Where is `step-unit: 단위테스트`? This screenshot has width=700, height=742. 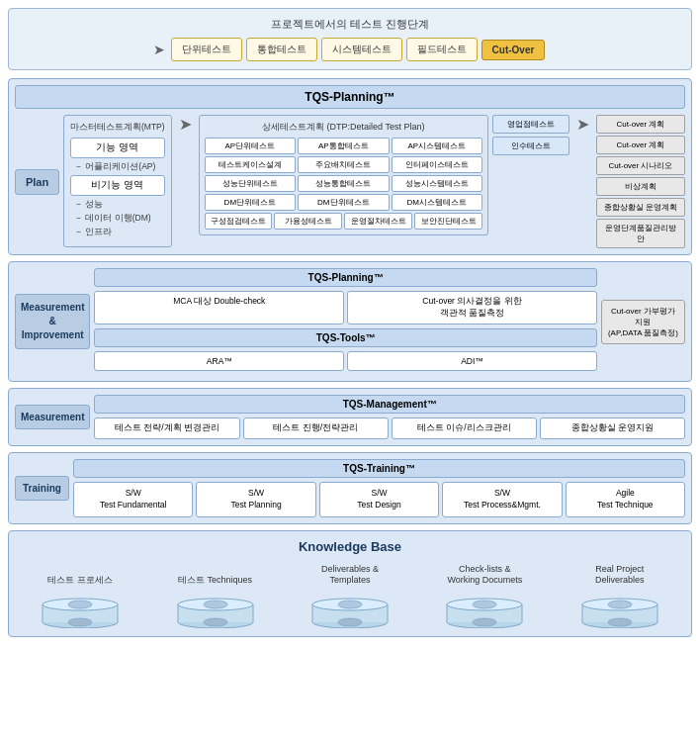
step-unit: 단위테스트 is located at coordinates (207, 49).